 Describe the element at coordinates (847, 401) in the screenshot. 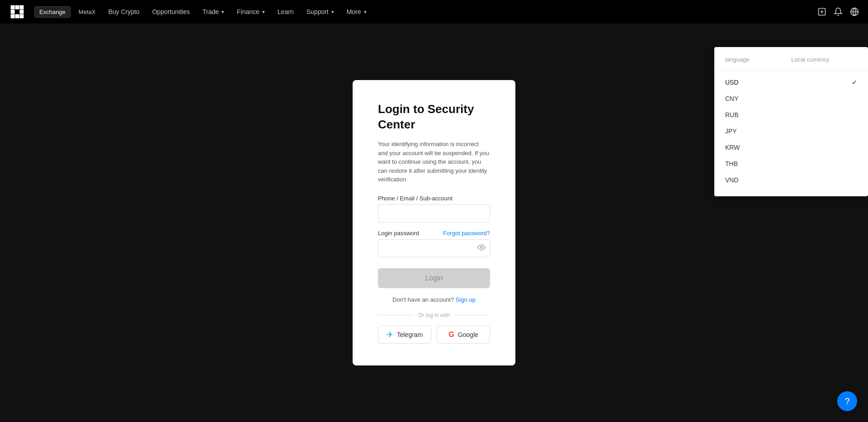

I see `support-bubble: ?` at that location.